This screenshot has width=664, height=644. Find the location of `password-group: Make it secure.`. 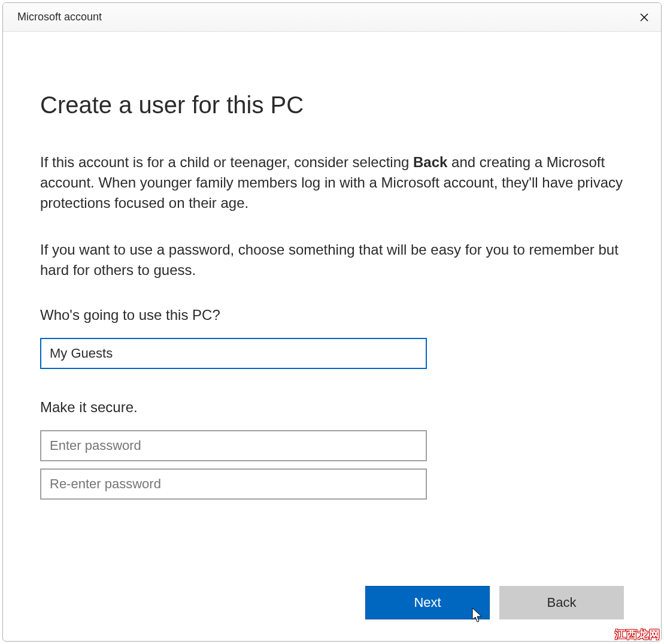

password-group: Make it secure. is located at coordinates (332, 453).